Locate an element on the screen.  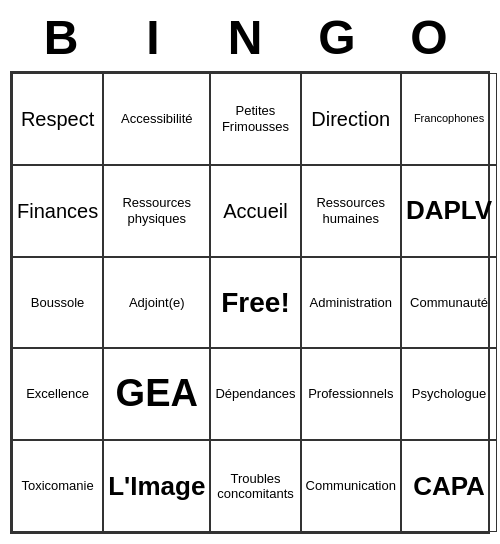
cell-r2-c2: Free! is located at coordinates (255, 303).